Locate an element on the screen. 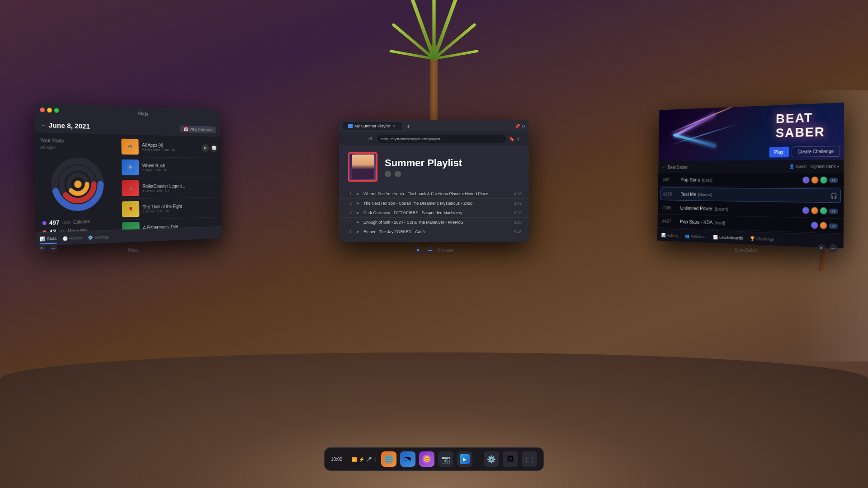 The height and width of the screenshot is (488, 868). play-ctrl-0: ▶ is located at coordinates (205, 148).